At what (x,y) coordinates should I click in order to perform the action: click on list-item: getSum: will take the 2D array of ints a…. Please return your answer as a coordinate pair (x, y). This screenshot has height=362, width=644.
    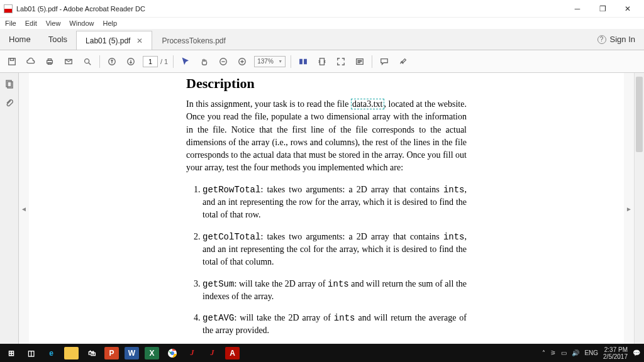
    Looking at the image, I should click on (335, 290).